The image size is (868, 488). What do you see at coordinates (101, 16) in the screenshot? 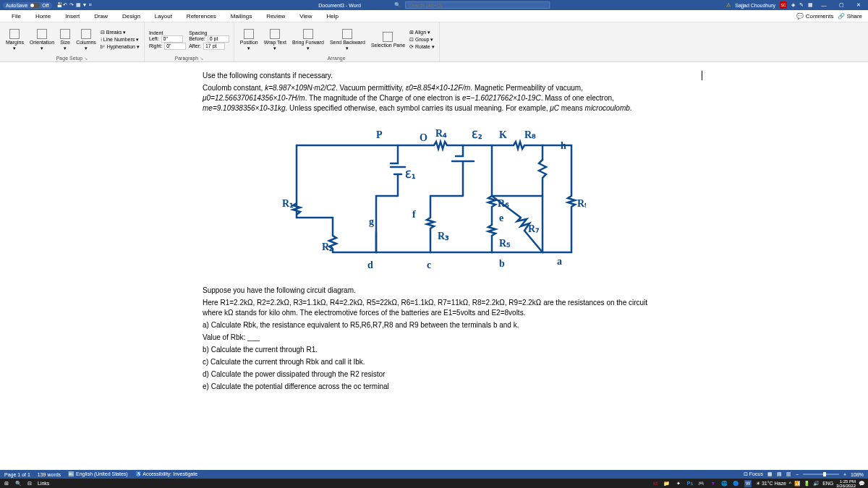
I see `tab-draw: Draw` at bounding box center [101, 16].